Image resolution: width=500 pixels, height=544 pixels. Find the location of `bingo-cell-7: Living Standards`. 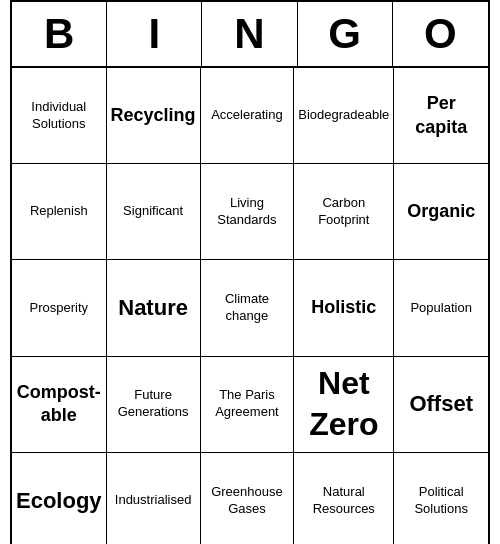

bingo-cell-7: Living Standards is located at coordinates (248, 212).